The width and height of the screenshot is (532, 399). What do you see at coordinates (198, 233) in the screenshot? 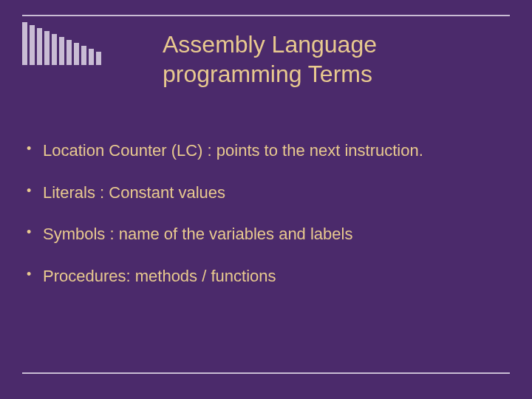
I see `bullet-text: Symbols : name of the variables and labe…` at bounding box center [198, 233].